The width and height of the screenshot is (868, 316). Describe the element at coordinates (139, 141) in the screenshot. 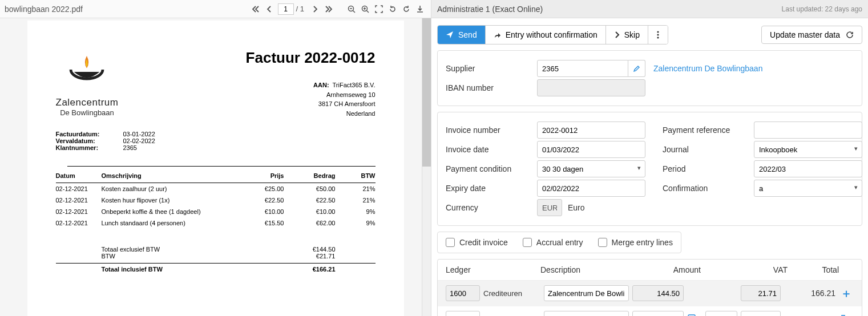

I see `meta-value: 02-02-2022` at that location.